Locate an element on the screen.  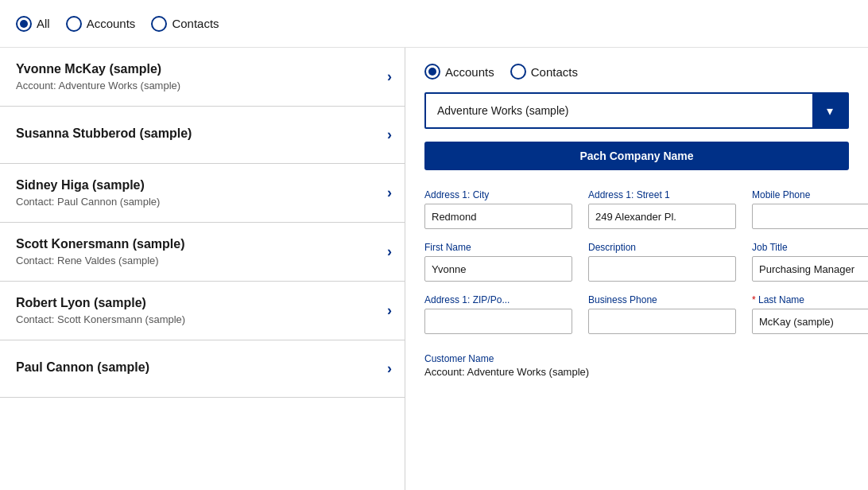
radio-accounts: Accounts is located at coordinates (101, 24).